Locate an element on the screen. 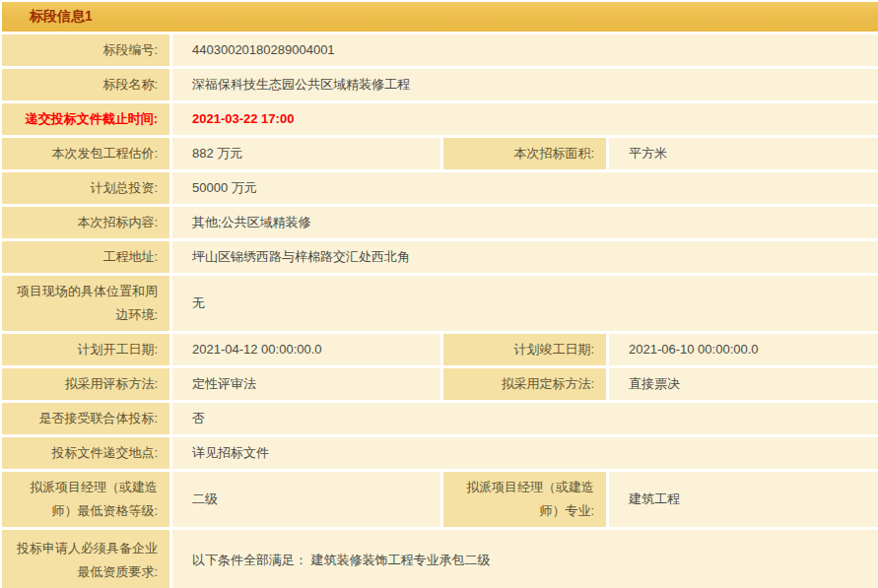 The height and width of the screenshot is (588, 878). field-value: 以下条件全部满足： 建筑装修装饰工程专业承包二级 is located at coordinates (525, 559).